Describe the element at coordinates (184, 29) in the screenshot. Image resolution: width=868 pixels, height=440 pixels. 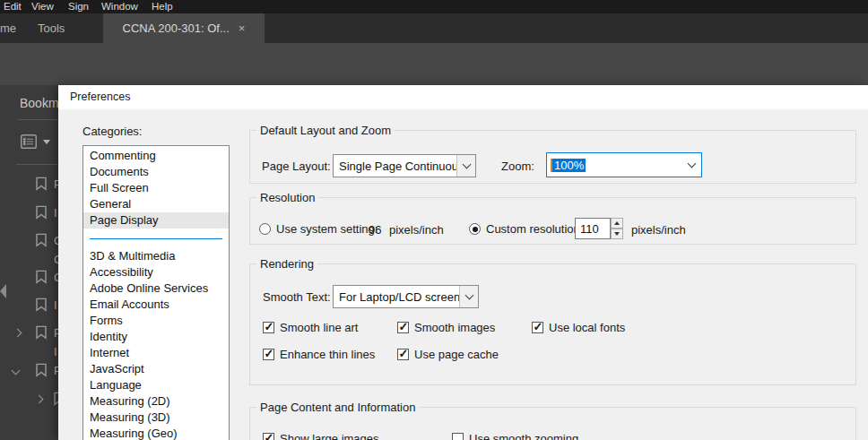
I see `tab-document: CCNA 200-301: Of... ×` at that location.